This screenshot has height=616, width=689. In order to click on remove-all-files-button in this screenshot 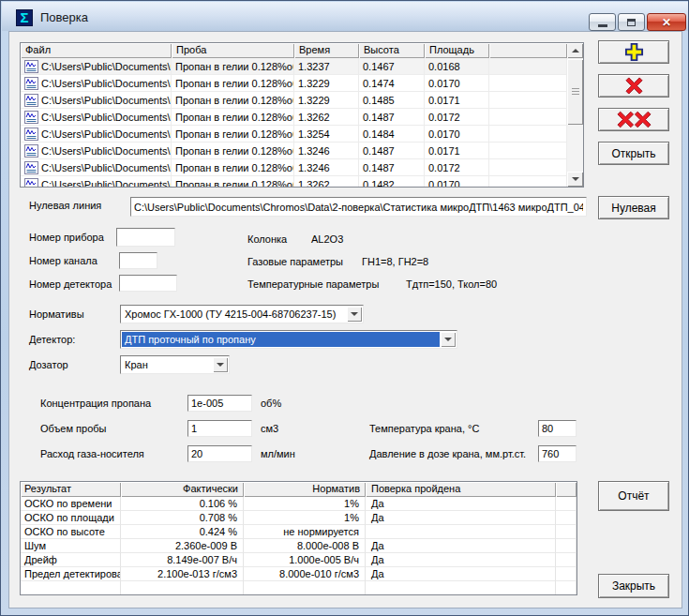, I will do `click(634, 120)`.